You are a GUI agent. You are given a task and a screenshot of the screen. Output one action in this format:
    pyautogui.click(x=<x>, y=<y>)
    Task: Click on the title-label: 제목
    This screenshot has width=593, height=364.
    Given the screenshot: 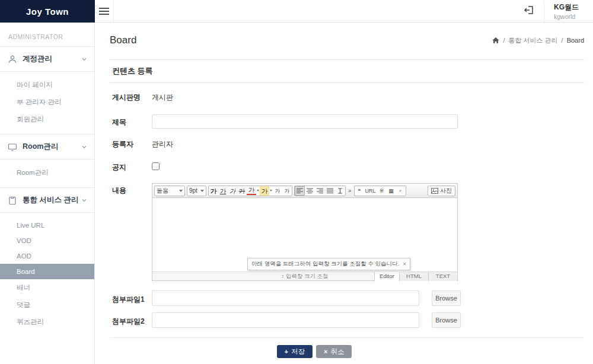 What is the action you would take?
    pyautogui.click(x=132, y=122)
    